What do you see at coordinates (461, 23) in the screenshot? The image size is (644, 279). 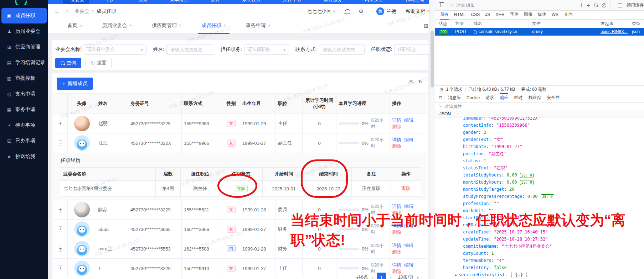 I see `col-method: 方法` at bounding box center [461, 23].